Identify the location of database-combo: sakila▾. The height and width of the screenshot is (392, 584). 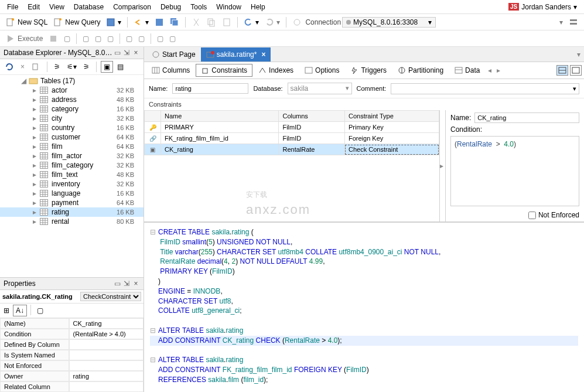
(320, 88).